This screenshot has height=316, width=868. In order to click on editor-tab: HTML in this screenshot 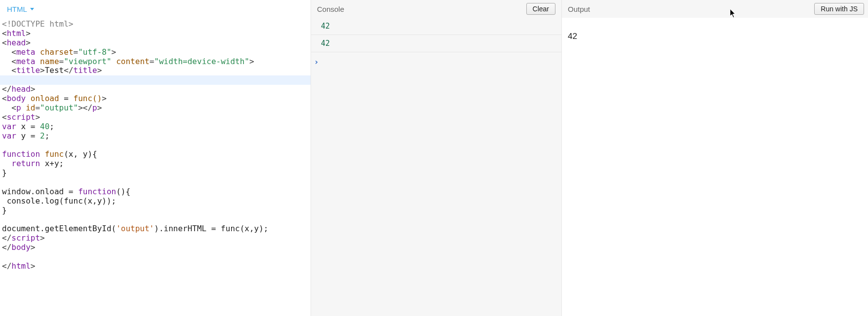, I will do `click(21, 9)`.